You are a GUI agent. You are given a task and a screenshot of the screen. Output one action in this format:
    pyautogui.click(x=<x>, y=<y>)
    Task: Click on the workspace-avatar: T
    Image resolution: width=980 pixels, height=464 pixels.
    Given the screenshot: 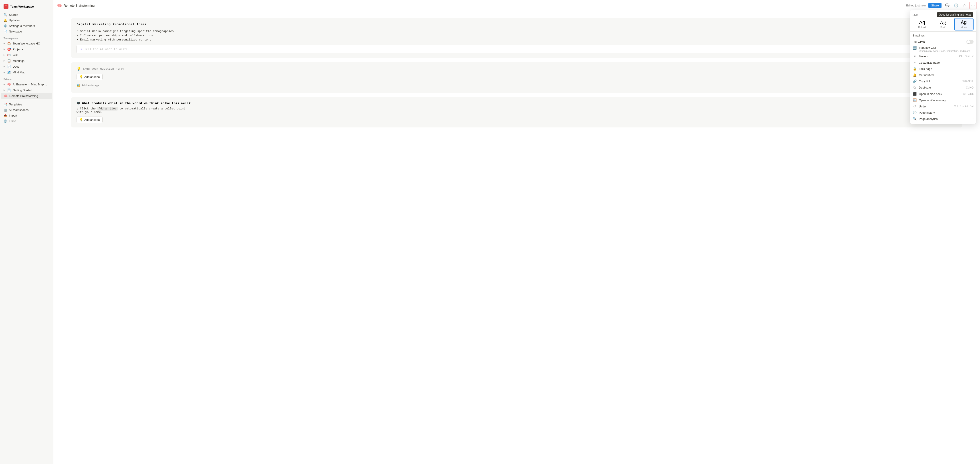 What is the action you would take?
    pyautogui.click(x=6, y=6)
    